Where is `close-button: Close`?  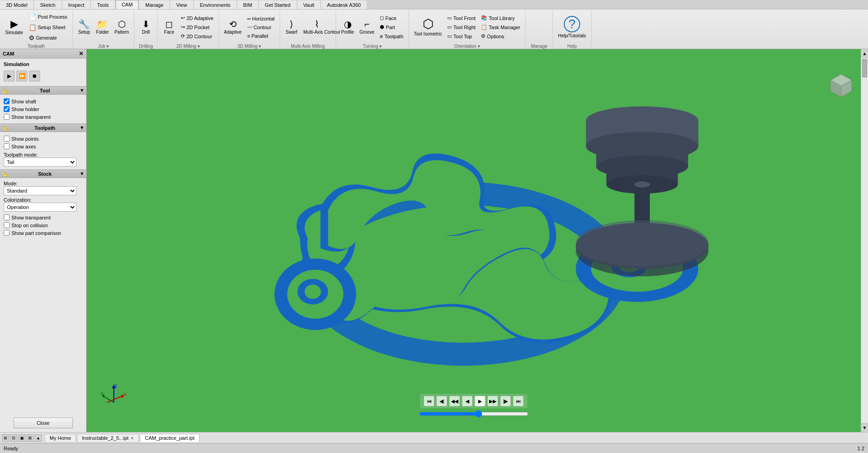
close-button: Close is located at coordinates (43, 423).